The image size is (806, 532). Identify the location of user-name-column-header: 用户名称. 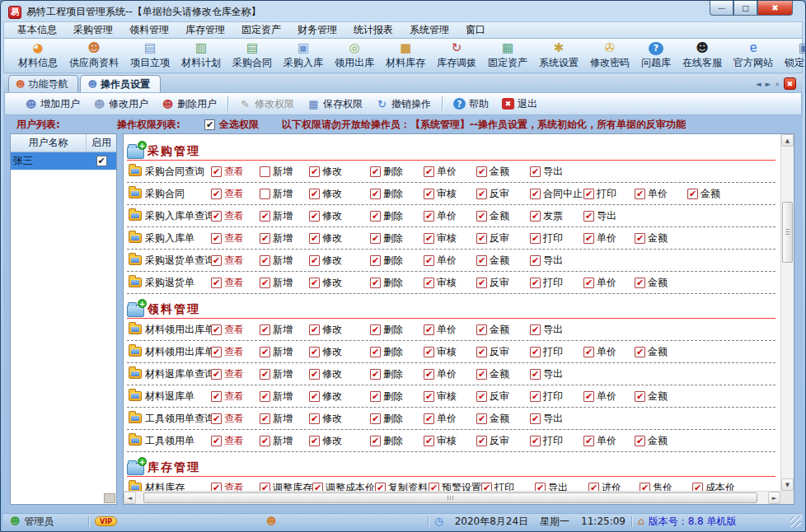
(49, 143).